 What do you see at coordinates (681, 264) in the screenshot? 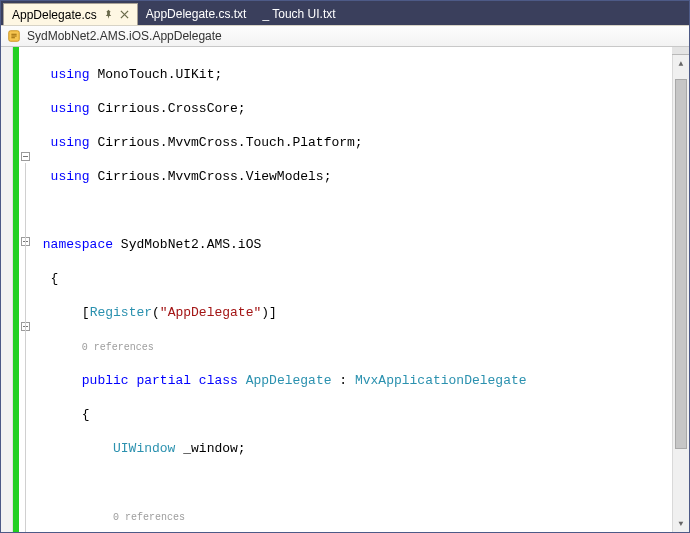
I see `scroll-thumb` at bounding box center [681, 264].